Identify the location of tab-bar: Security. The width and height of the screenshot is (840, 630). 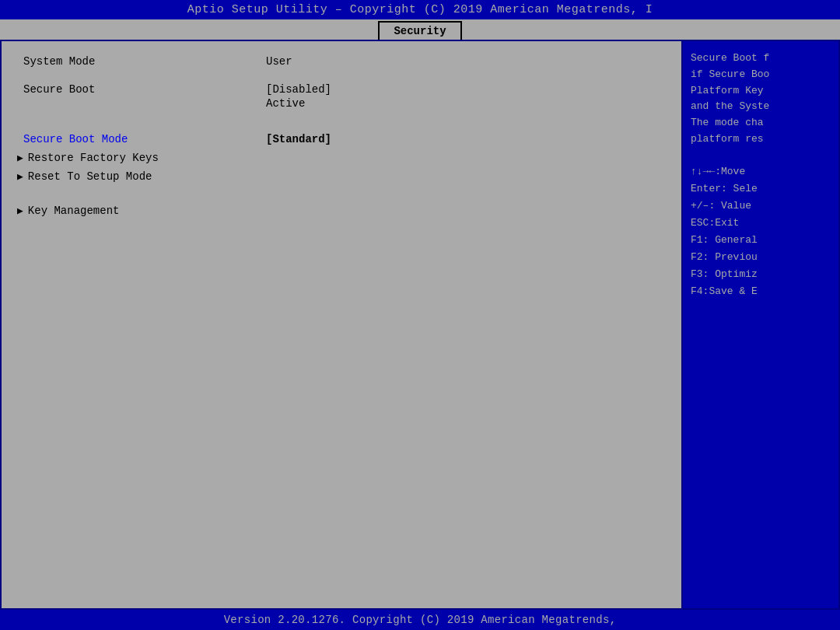
(420, 30).